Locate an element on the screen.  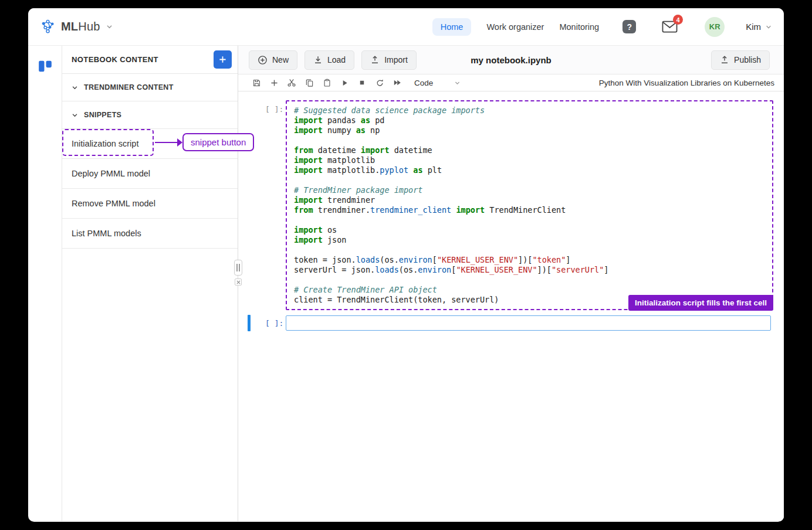
run-all-icon is located at coordinates (397, 83).